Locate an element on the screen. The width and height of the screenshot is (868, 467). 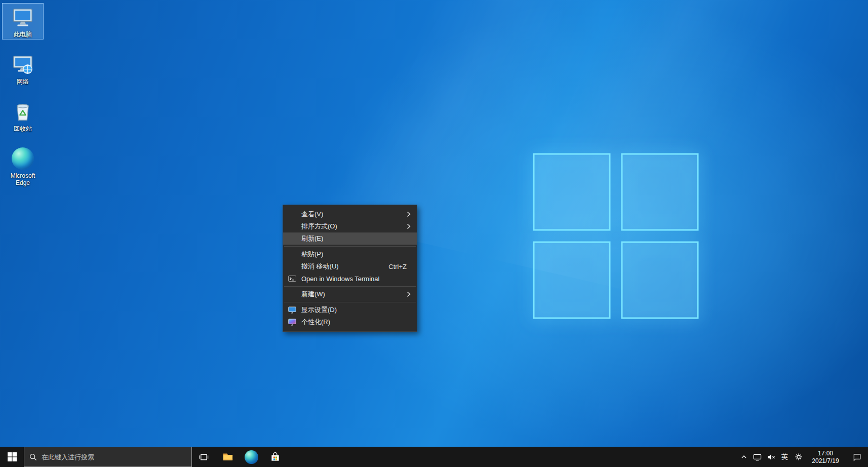
settings-tray-button is located at coordinates (798, 457).